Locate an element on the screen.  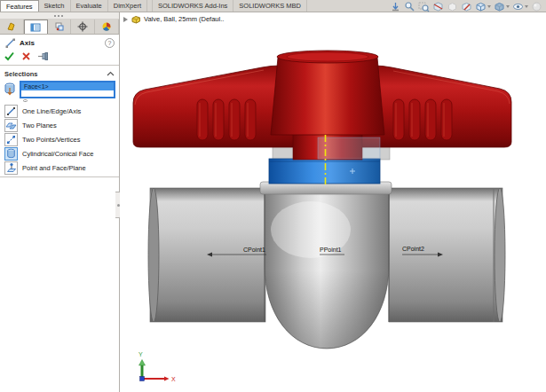
triad-x-label: X is located at coordinates (174, 380).